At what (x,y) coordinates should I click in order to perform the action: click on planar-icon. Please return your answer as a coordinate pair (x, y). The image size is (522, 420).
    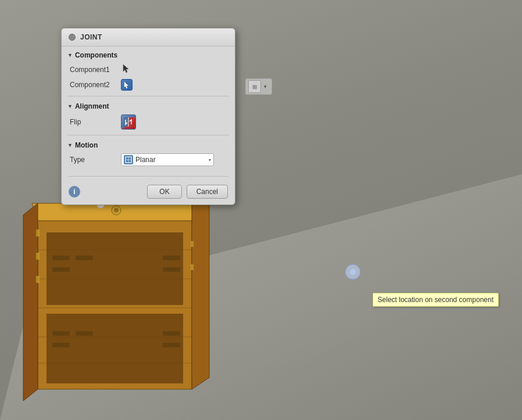
    Looking at the image, I should click on (128, 160).